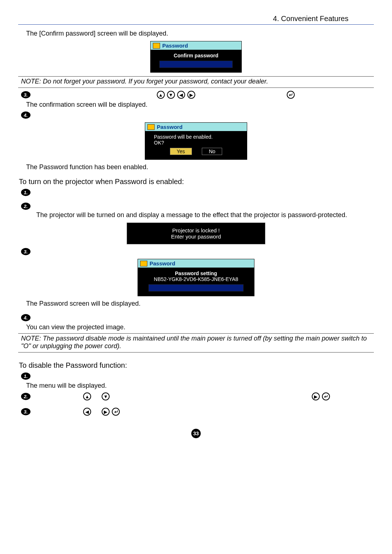 The width and height of the screenshot is (392, 554). I want to click on dialog-line: Password will be enabled., so click(196, 137).